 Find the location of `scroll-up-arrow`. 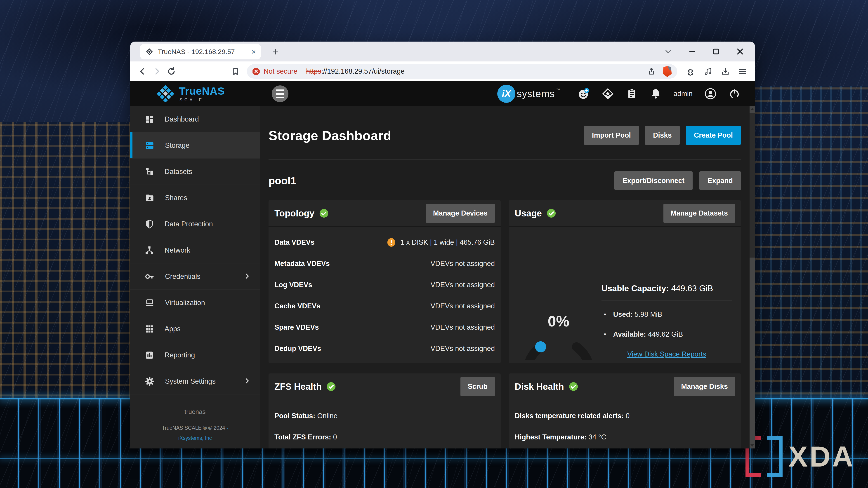

scroll-up-arrow is located at coordinates (752, 109).